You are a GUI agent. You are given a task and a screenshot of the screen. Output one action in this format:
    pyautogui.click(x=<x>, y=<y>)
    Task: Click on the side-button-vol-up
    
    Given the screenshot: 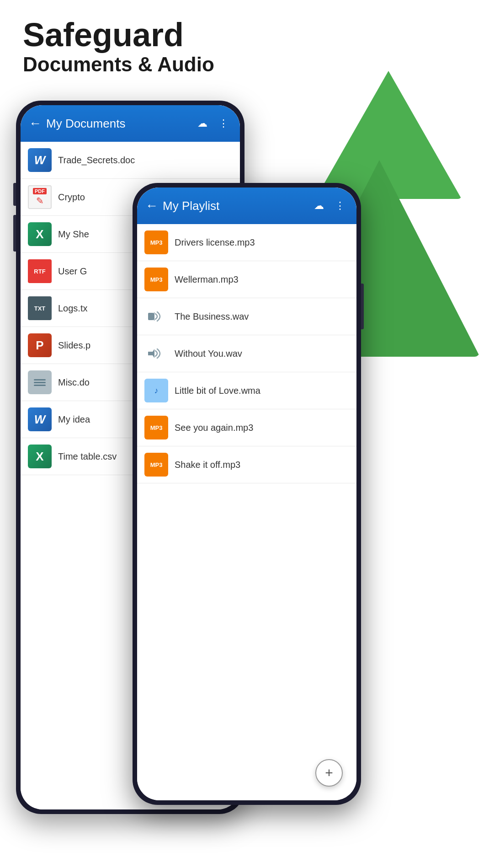 What is the action you would take?
    pyautogui.click(x=15, y=194)
    